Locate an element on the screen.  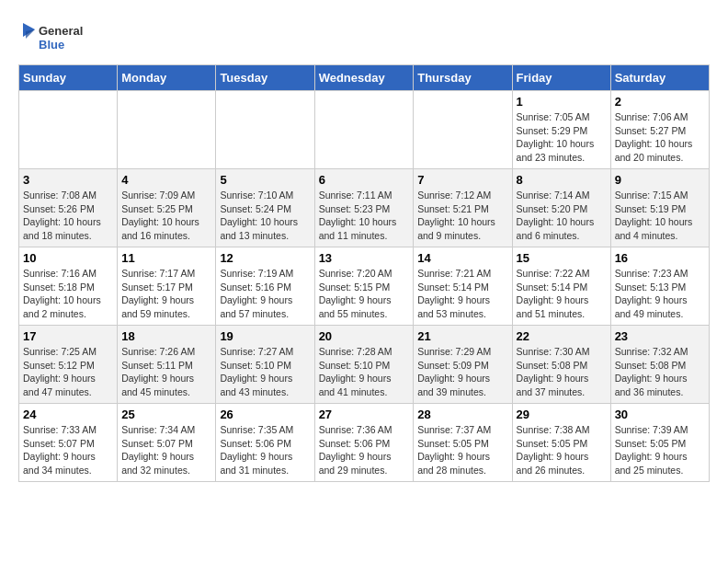
day-number: 20 is located at coordinates (364, 337).